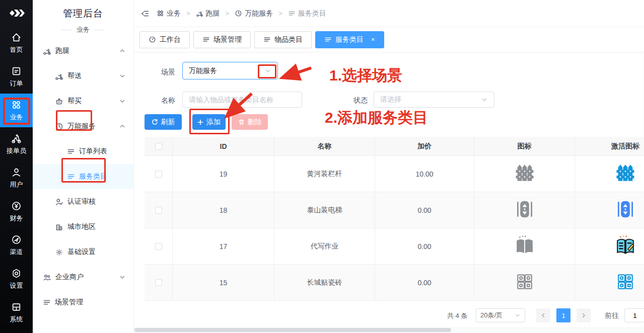 The height and width of the screenshot is (333, 644). I want to click on goto-page-input, so click(634, 315).